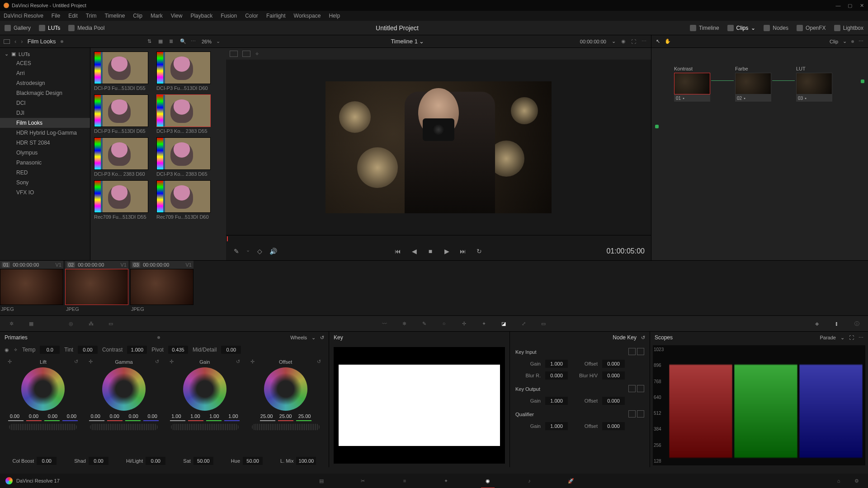 The image size is (868, 488). Describe the element at coordinates (121, 157) in the screenshot. I see `lut-item: DCI-P3 Ko... 2383 D60` at that location.